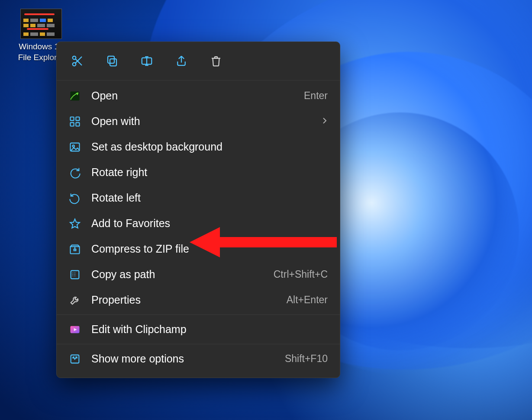 The width and height of the screenshot is (532, 420). Describe the element at coordinates (198, 121) in the screenshot. I see `menu-item-open-with: Open with` at that location.